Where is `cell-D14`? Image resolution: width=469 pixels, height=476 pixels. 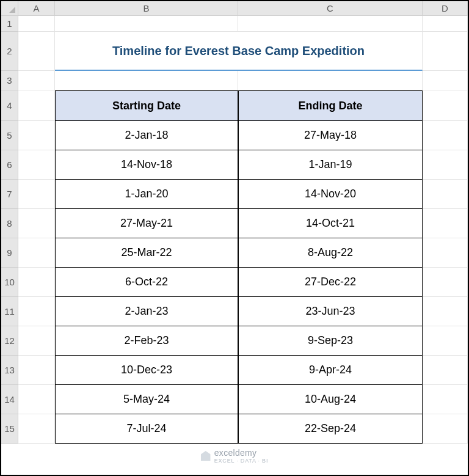
cell-D14 is located at coordinates (445, 400).